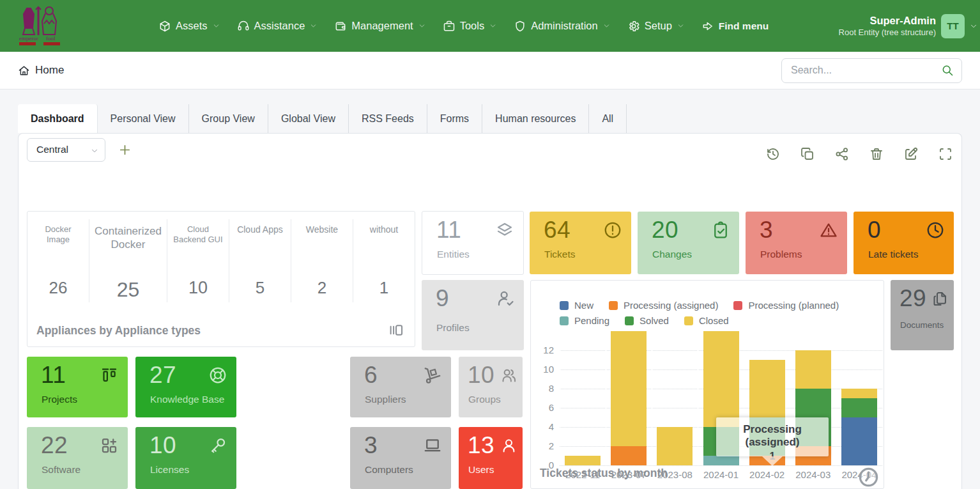  Describe the element at coordinates (829, 230) in the screenshot. I see `alert-triangle-icon` at that location.